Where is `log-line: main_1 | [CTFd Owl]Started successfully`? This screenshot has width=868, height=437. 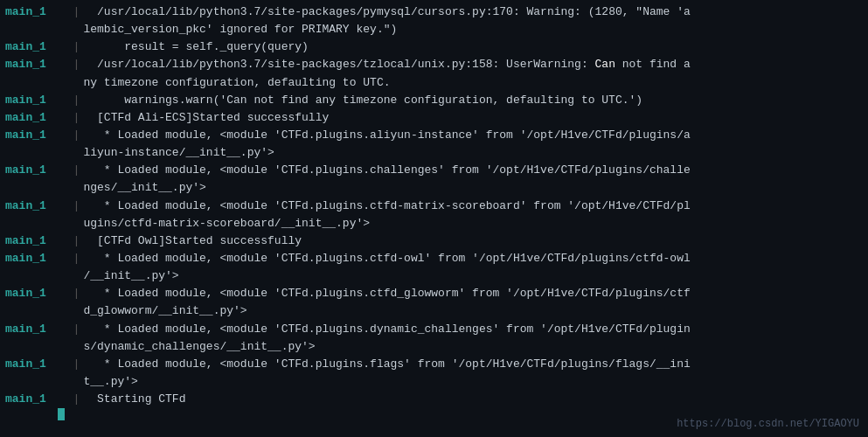 log-line: main_1 | [CTFd Owl]Started successfully is located at coordinates (434, 241).